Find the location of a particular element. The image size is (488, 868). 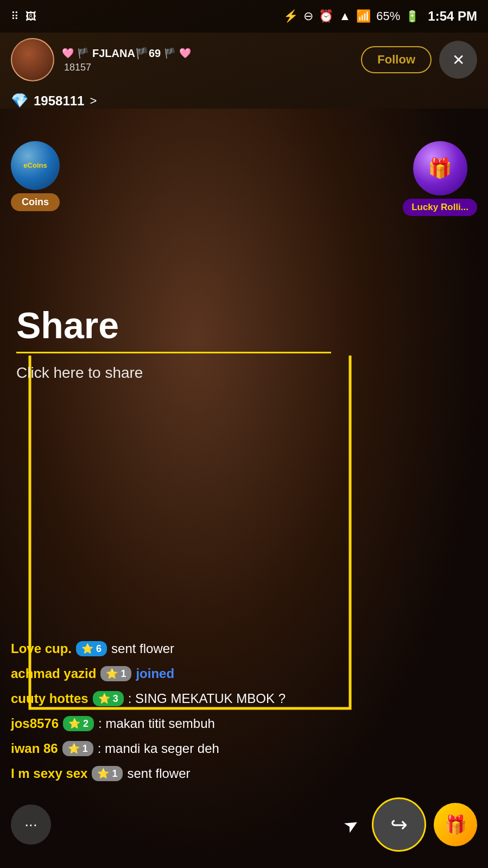

chevron-right-icon: > is located at coordinates (93, 101).